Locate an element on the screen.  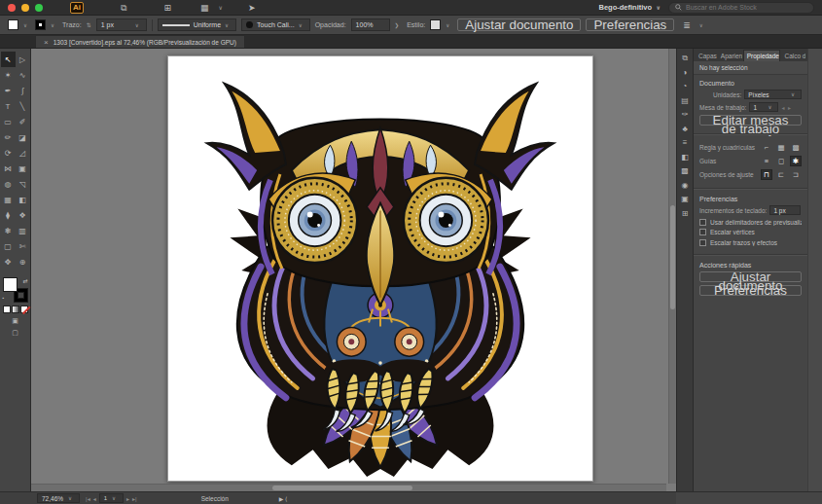
tool-pencil: ✏ is located at coordinates (8, 137).